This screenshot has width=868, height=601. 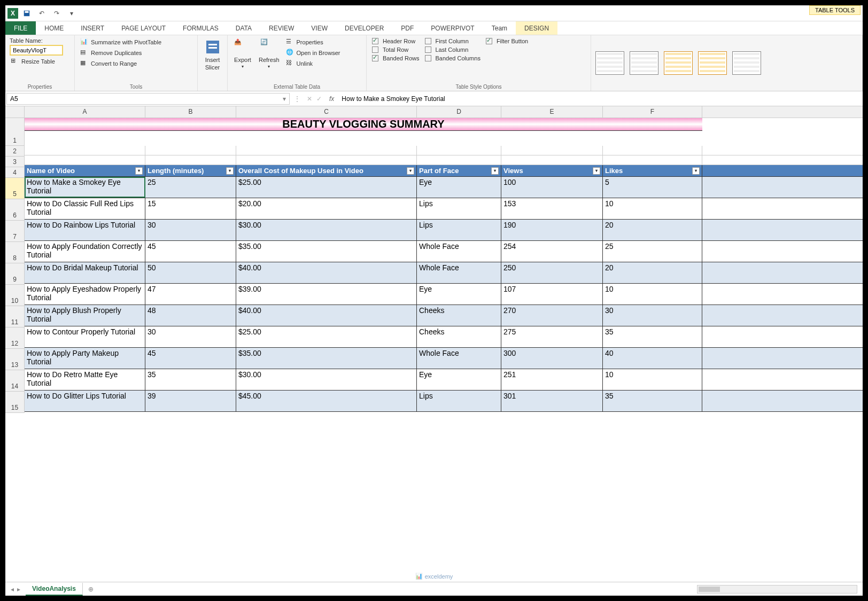 I want to click on cell: 270, so click(x=552, y=315).